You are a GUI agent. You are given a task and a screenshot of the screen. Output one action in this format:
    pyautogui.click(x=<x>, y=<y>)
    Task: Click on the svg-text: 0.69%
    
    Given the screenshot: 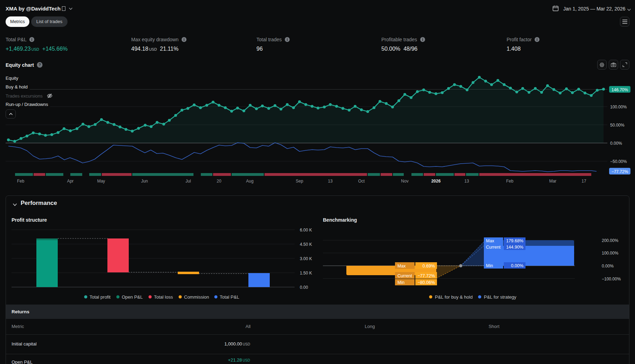 What is the action you would take?
    pyautogui.click(x=429, y=266)
    